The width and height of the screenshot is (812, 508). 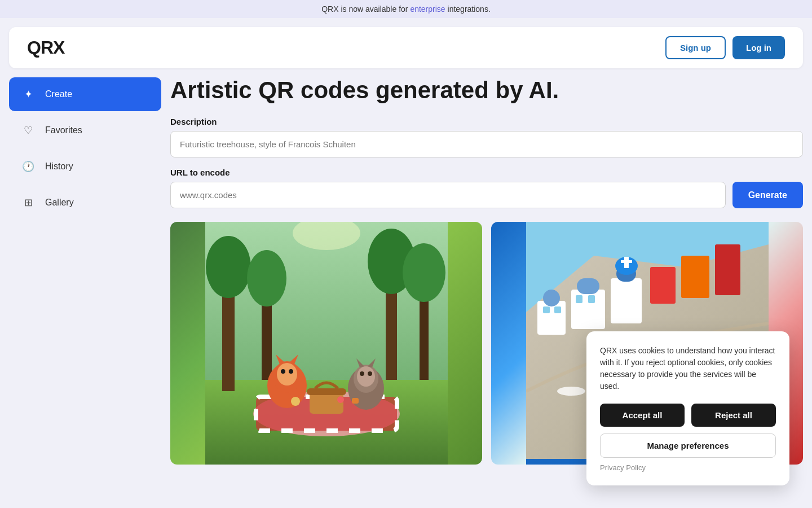 I want to click on sidebar-item-history: 🕐 History, so click(x=85, y=167).